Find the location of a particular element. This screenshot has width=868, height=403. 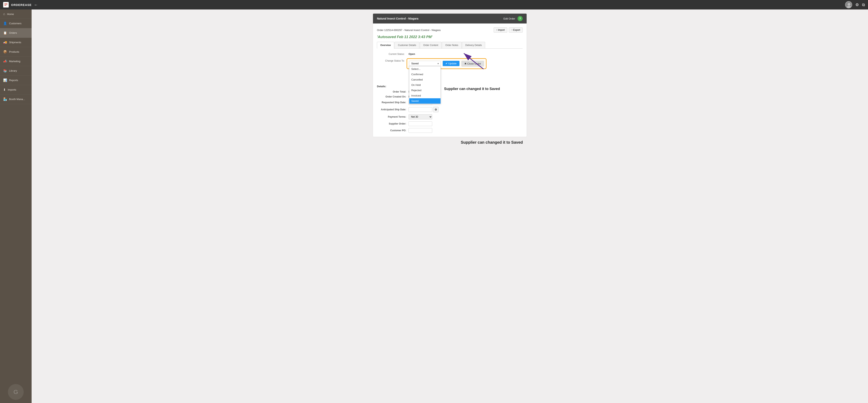

anticipated-ship-row: Anticipated Ship Date: ⚙ is located at coordinates (416, 110).